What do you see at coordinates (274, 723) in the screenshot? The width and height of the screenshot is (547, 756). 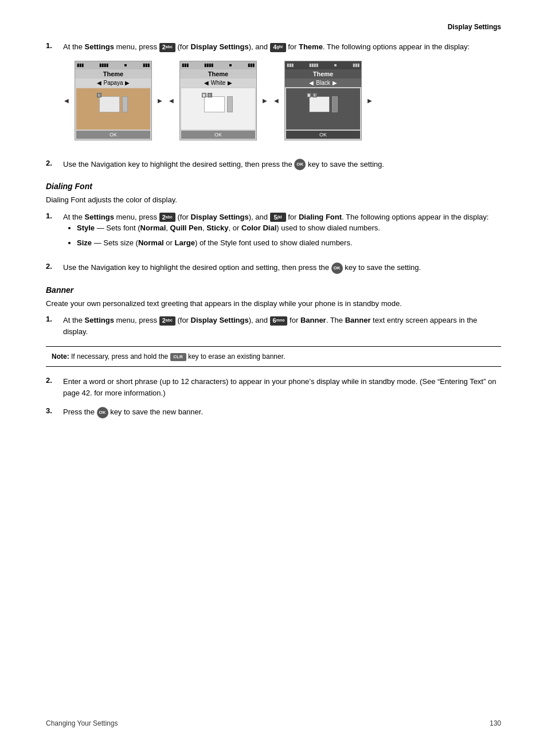 I see `page-footer: Changing Your Settings 130` at bounding box center [274, 723].